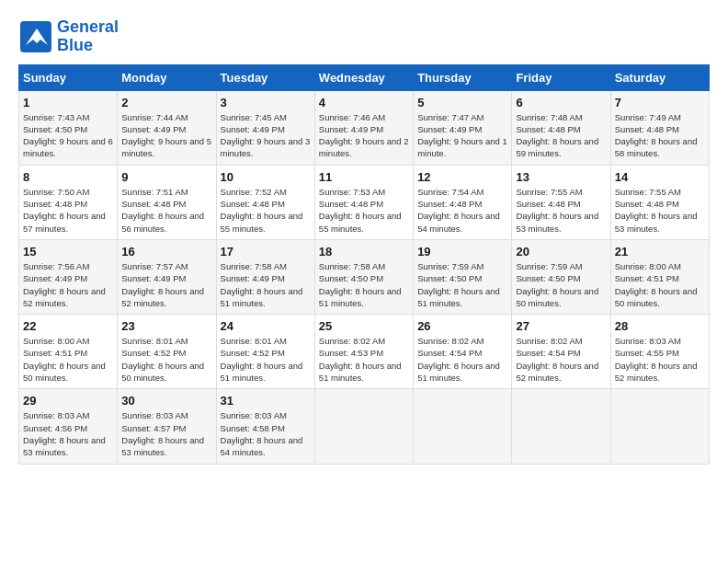 The image size is (728, 563). What do you see at coordinates (68, 276) in the screenshot?
I see `calendar-cell: 15 Sunrise: 7:56 AM Sunset: 4:49 PM Dayl…` at bounding box center [68, 276].